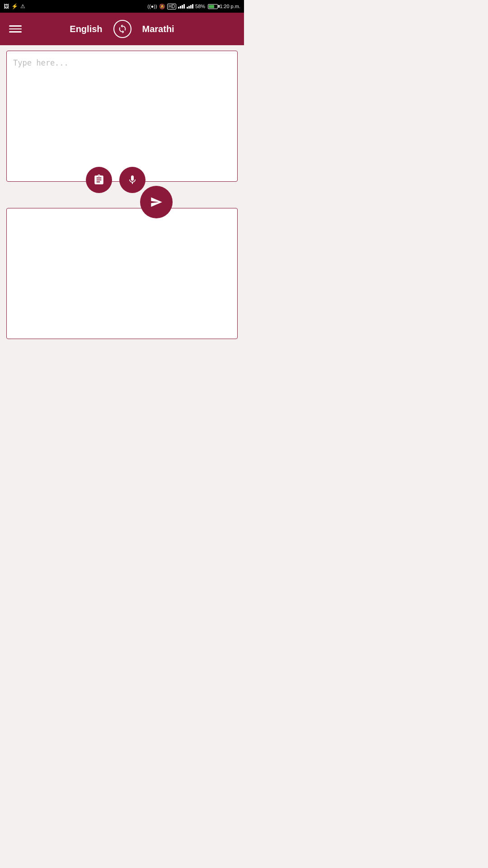 The width and height of the screenshot is (488, 868). Describe the element at coordinates (122, 29) in the screenshot. I see `swap-language-button` at that location.